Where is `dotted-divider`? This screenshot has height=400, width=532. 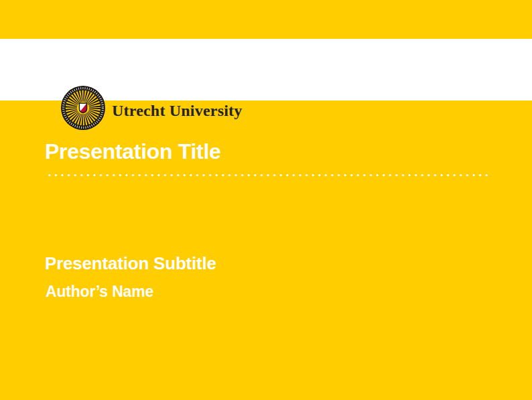
dotted-divider is located at coordinates (267, 176).